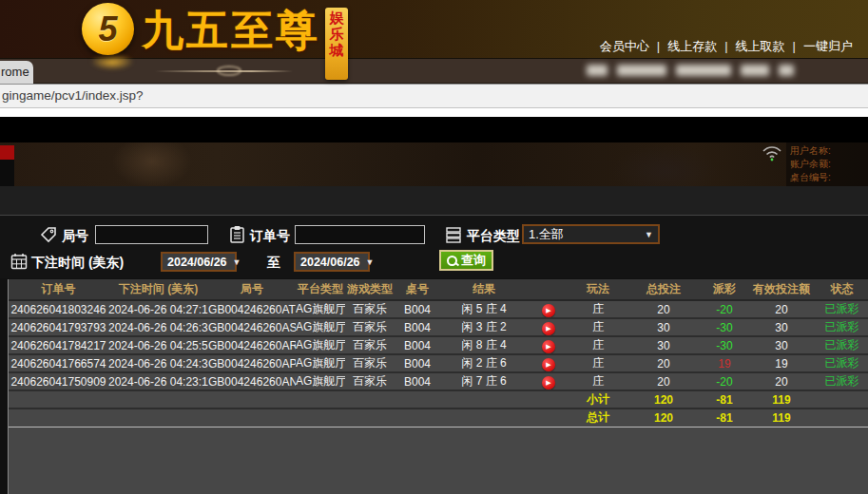 The width and height of the screenshot is (868, 494). Describe the element at coordinates (78, 263) in the screenshot. I see `bet-time-label: 下注时间 (美东)` at that location.